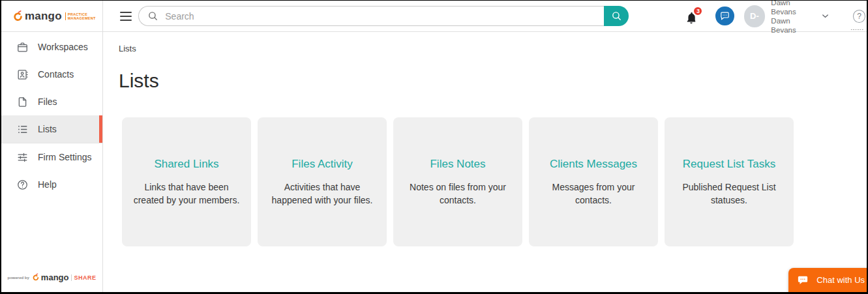 The image size is (868, 294). I want to click on sidebar-item-label: Workspaces, so click(63, 47).